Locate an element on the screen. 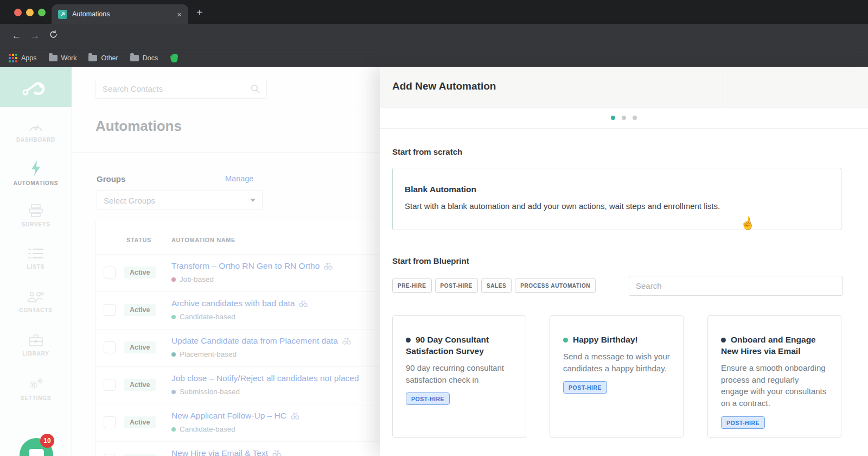  sidebar-item-lists: LISTS is located at coordinates (36, 258).